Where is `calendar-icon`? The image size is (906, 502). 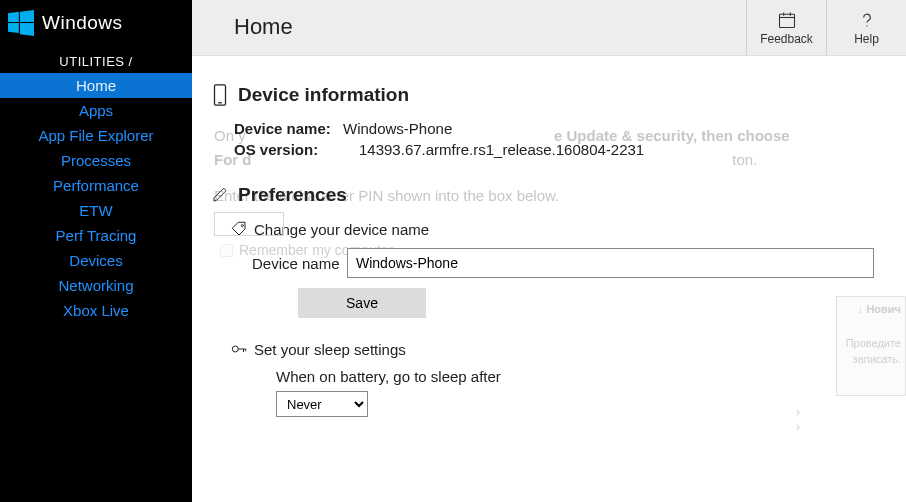
calendar-icon is located at coordinates (787, 20).